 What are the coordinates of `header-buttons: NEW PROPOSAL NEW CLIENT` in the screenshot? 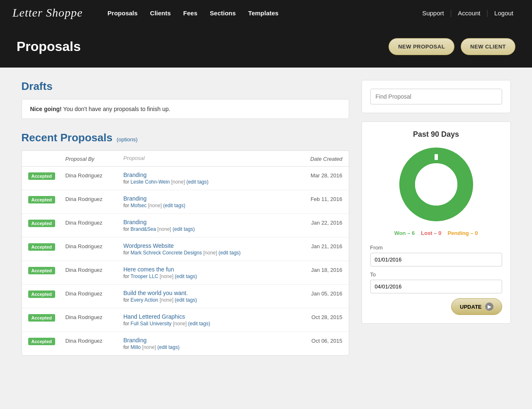 It's located at (452, 46).